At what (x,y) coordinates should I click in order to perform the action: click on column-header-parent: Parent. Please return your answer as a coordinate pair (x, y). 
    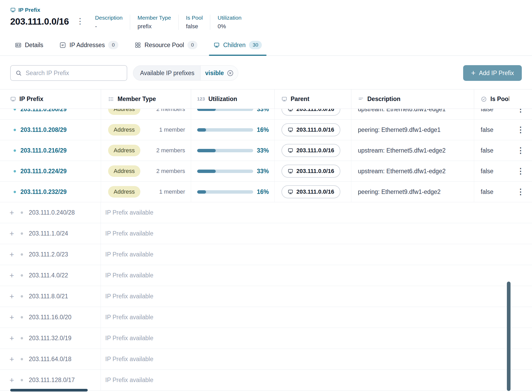
    Looking at the image, I should click on (313, 99).